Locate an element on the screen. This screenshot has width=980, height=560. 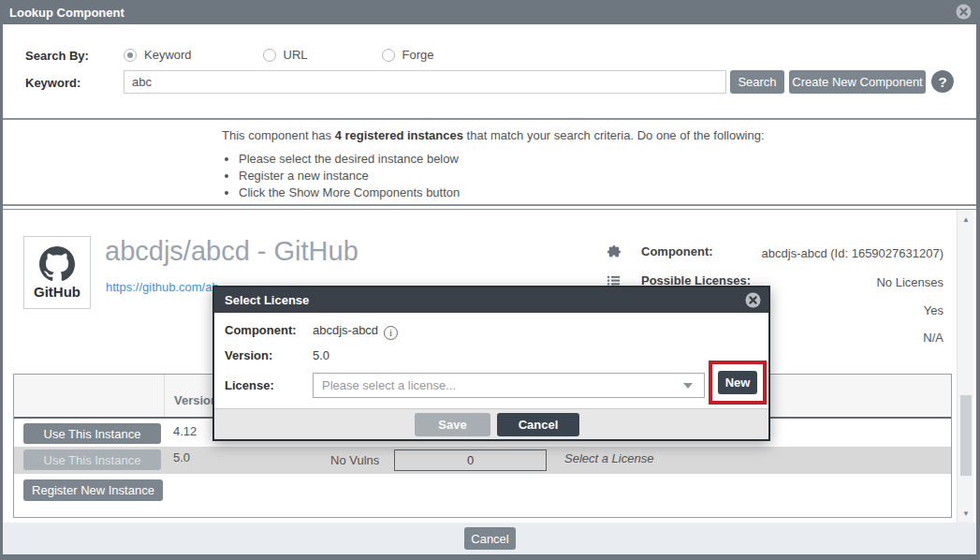
component-id-label: Component: is located at coordinates (678, 251).